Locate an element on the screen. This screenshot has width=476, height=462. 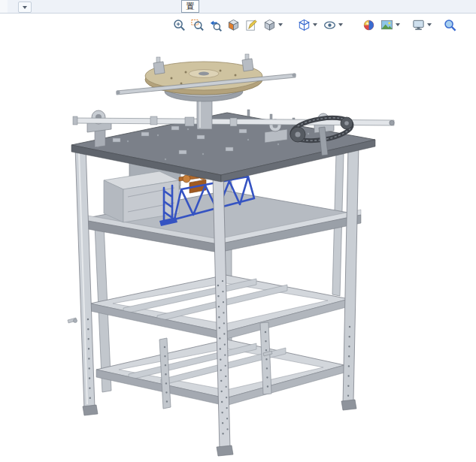
heads-up-view-toolbar is located at coordinates (314, 25).